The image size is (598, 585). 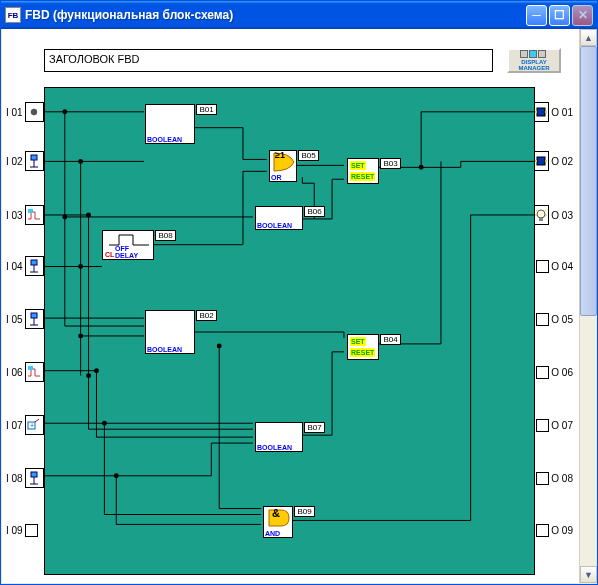 I want to click on input-I04: I 04, so click(x=24, y=266).